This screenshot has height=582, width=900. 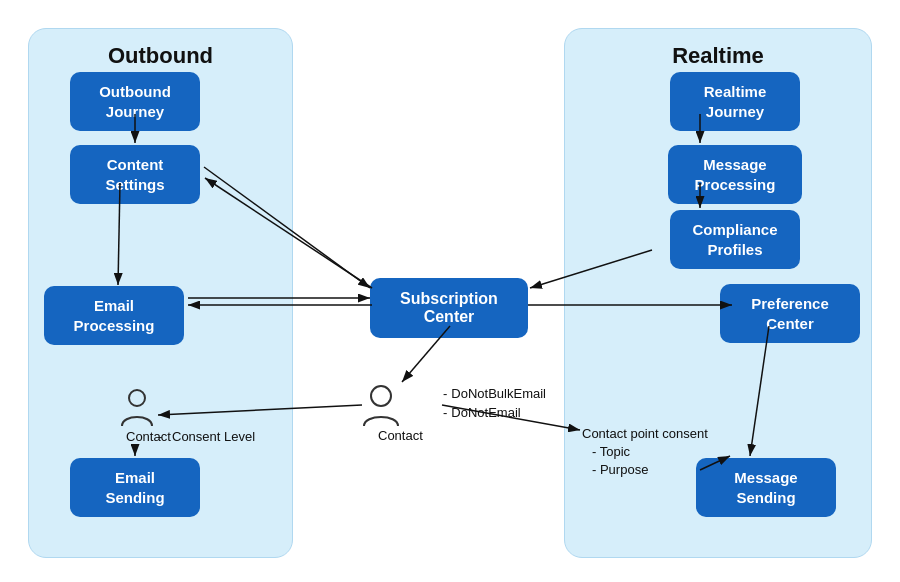 What do you see at coordinates (482, 412) in the screenshot?
I see `do-not-email-label: -DoNotEmail` at bounding box center [482, 412].